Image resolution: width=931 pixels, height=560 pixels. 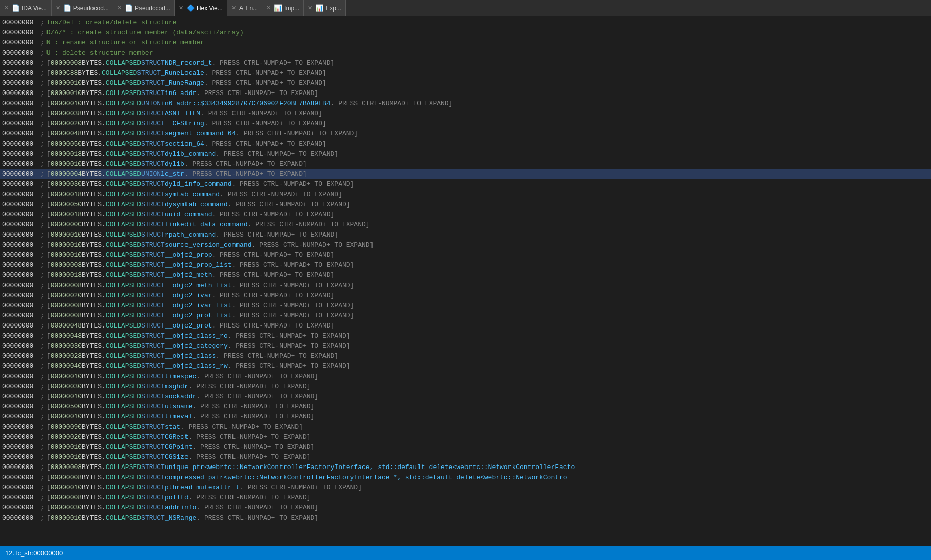 I want to click on tab-en: ✕ A En..., so click(x=245, y=8).